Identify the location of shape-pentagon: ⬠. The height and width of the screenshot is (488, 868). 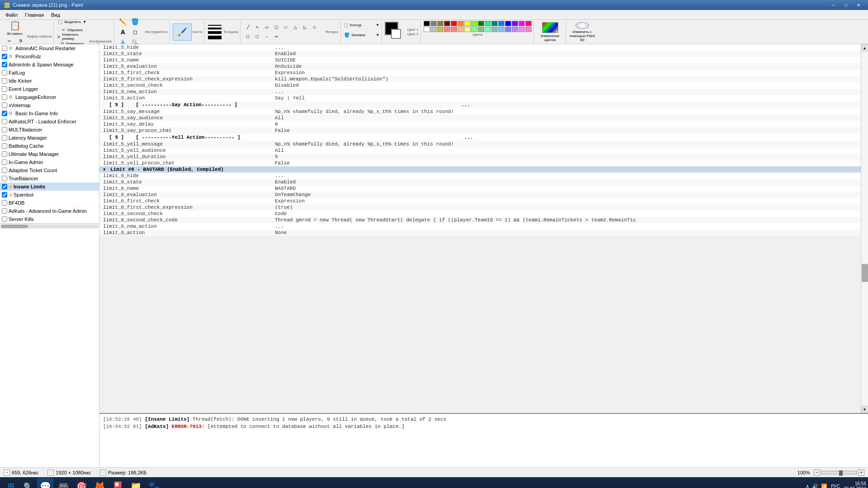
(248, 37).